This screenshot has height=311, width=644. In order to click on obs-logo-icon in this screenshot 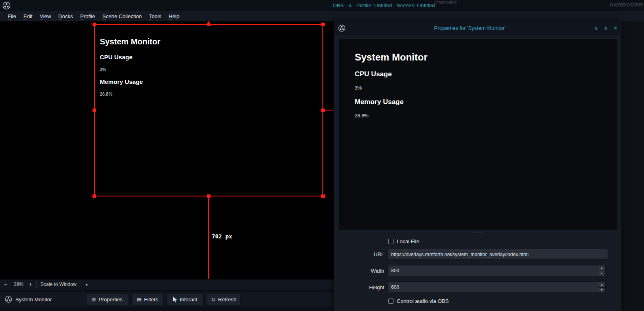, I will do `click(6, 6)`.